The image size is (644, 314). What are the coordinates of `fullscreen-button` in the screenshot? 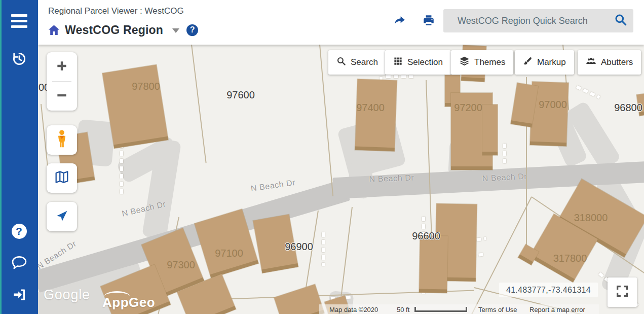 It's located at (622, 292).